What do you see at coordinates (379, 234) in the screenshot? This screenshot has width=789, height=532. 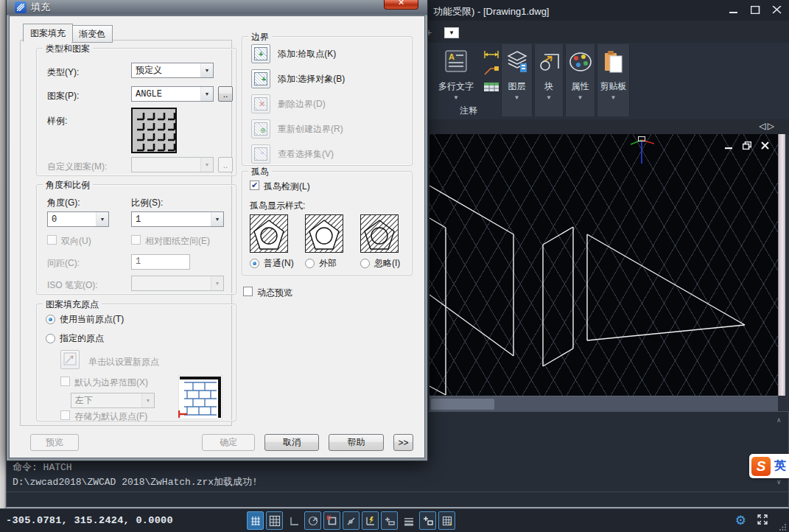 I see `island-swatch-ignore` at bounding box center [379, 234].